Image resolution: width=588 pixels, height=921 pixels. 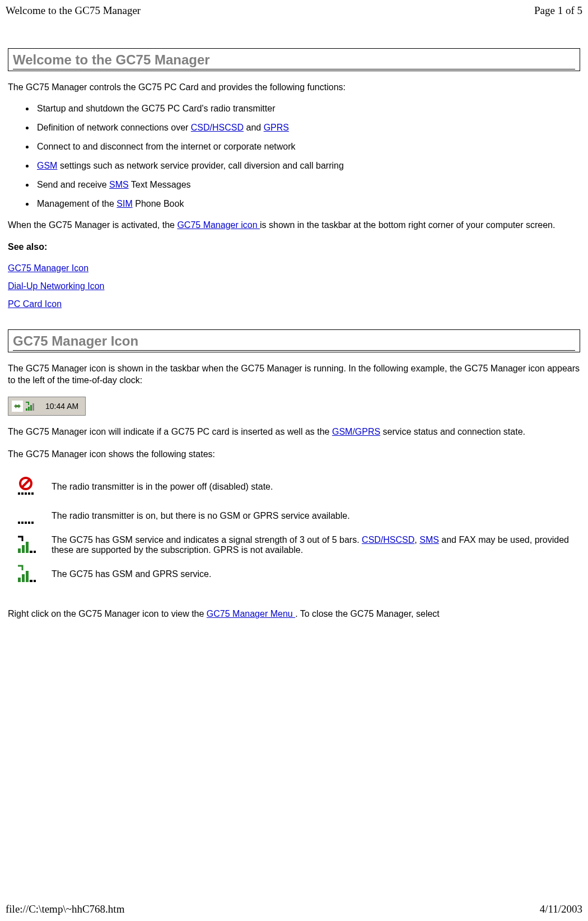 What do you see at coordinates (64, 406) in the screenshot?
I see `taskbar-clock: 10:44 AM` at bounding box center [64, 406].